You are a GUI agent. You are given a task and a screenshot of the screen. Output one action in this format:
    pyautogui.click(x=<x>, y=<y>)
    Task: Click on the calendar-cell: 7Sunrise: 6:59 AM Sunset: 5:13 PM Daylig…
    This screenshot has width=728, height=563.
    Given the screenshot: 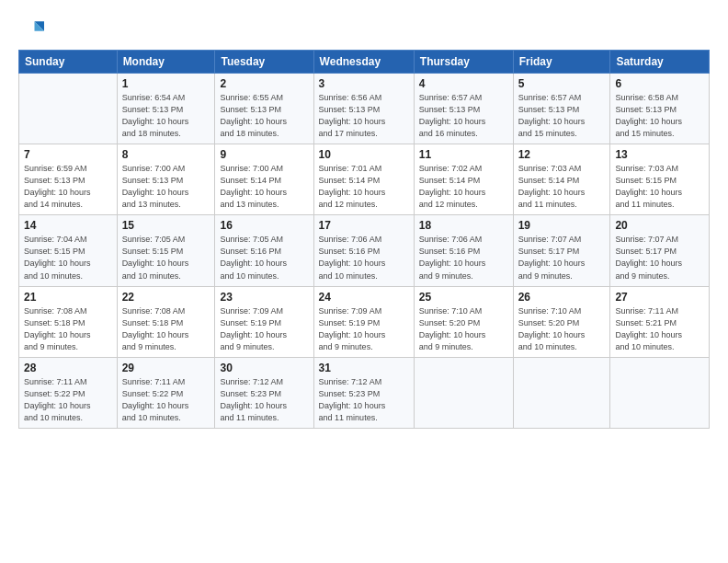 What is the action you would take?
    pyautogui.click(x=68, y=180)
    